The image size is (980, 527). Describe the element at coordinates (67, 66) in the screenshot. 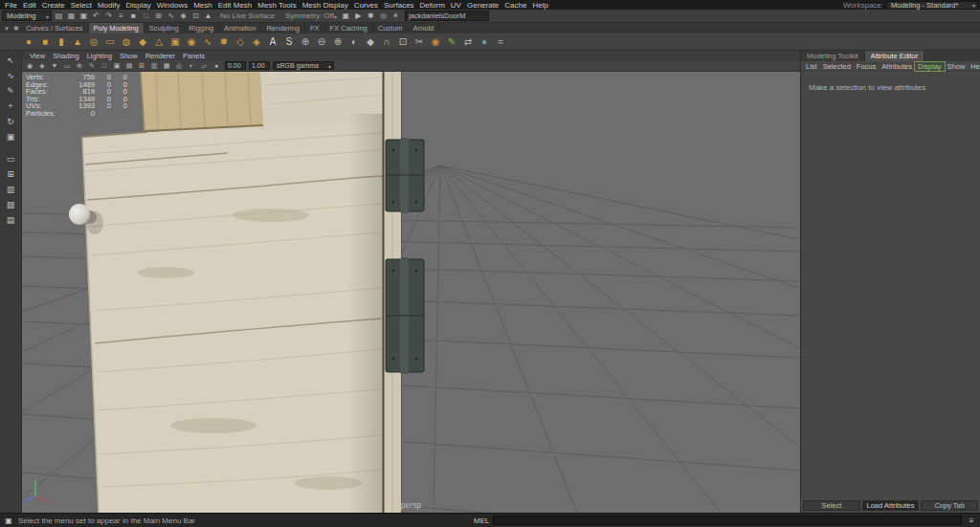

I see `image-plane-icon: ▭` at that location.